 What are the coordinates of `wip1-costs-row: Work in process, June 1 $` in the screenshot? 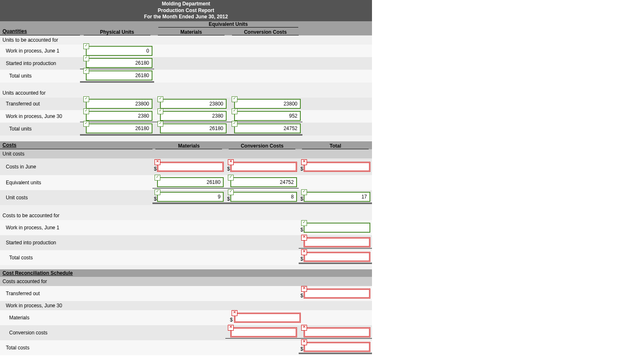 It's located at (186, 228).